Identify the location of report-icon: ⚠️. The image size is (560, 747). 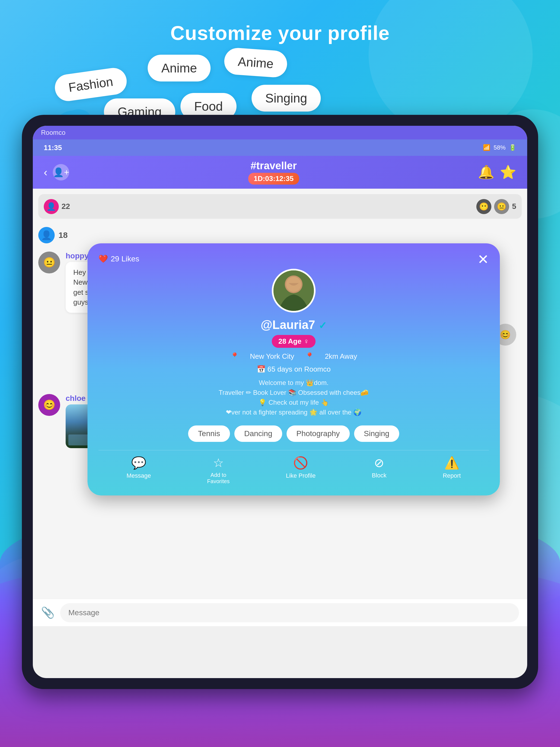
(452, 463).